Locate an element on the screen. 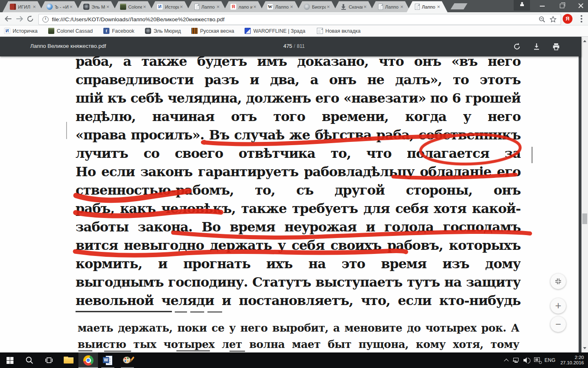 The height and width of the screenshot is (368, 588). tab-el-murid: Эль Мю is located at coordinates (96, 7).